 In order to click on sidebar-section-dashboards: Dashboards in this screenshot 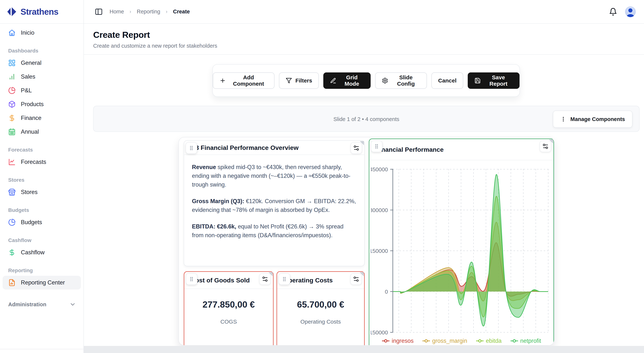, I will do `click(44, 51)`.